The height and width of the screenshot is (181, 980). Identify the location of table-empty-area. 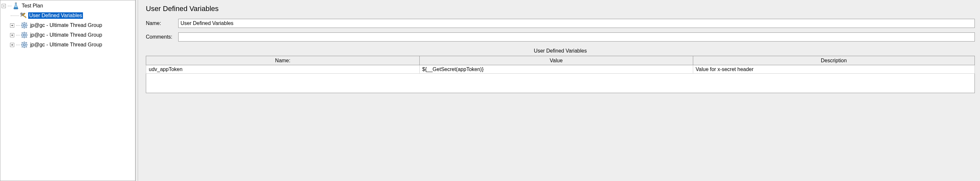
(560, 83).